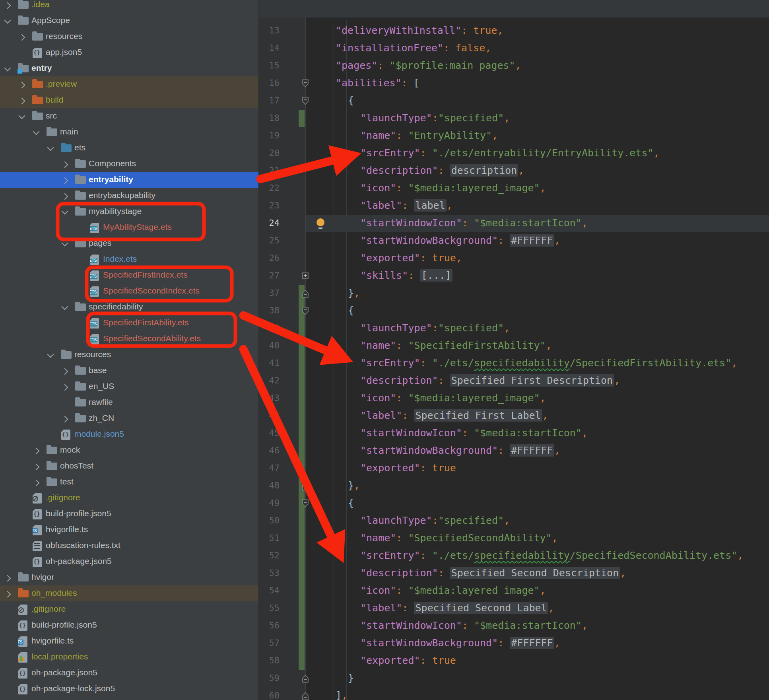 This screenshot has height=700, width=769. Describe the element at coordinates (514, 294) in the screenshot. I see `code-line-37: 37},` at that location.